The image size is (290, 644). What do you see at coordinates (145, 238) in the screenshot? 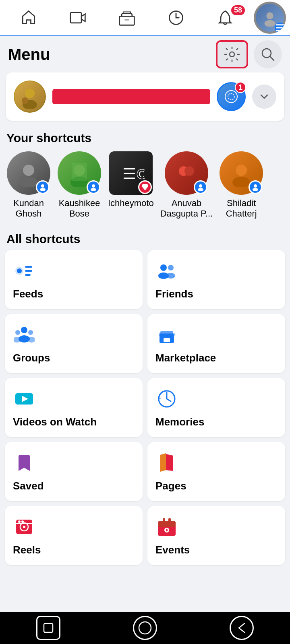
I see `all-shortcuts-title: All shortcuts` at bounding box center [145, 238].